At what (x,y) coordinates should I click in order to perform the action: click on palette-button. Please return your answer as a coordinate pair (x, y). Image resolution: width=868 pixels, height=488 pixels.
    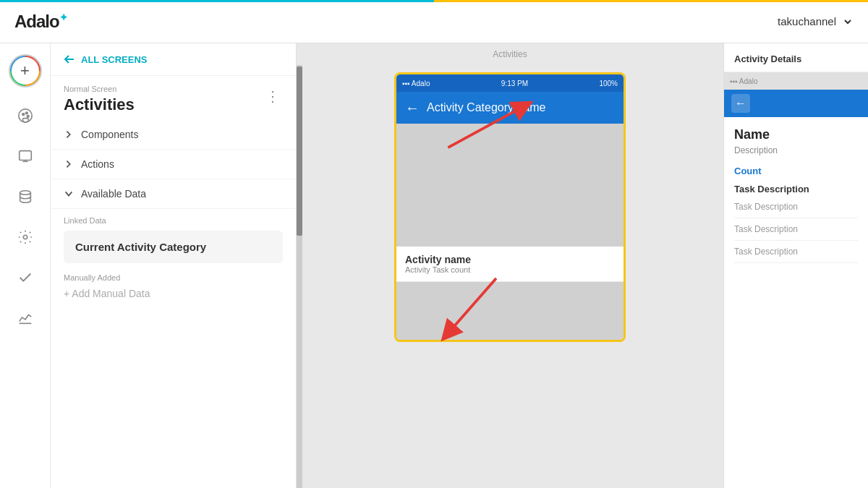
    Looking at the image, I should click on (25, 116).